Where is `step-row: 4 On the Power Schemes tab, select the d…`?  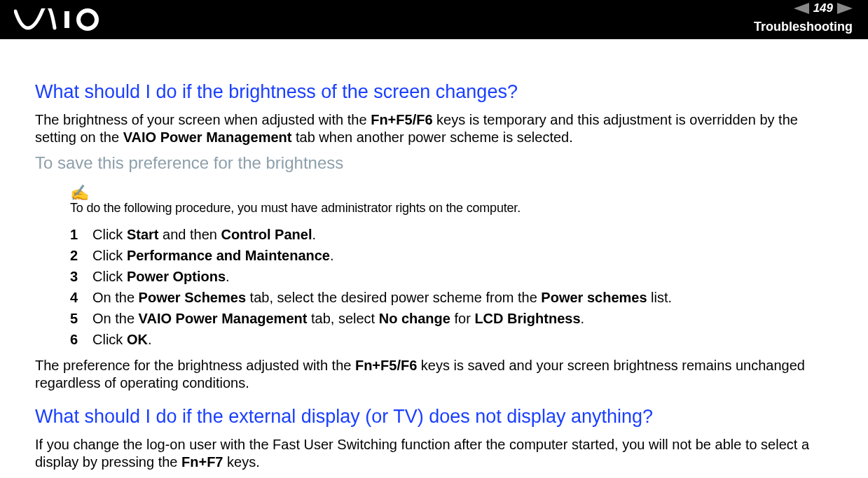 step-row: 4 On the Power Schemes tab, select the d… is located at coordinates (451, 297).